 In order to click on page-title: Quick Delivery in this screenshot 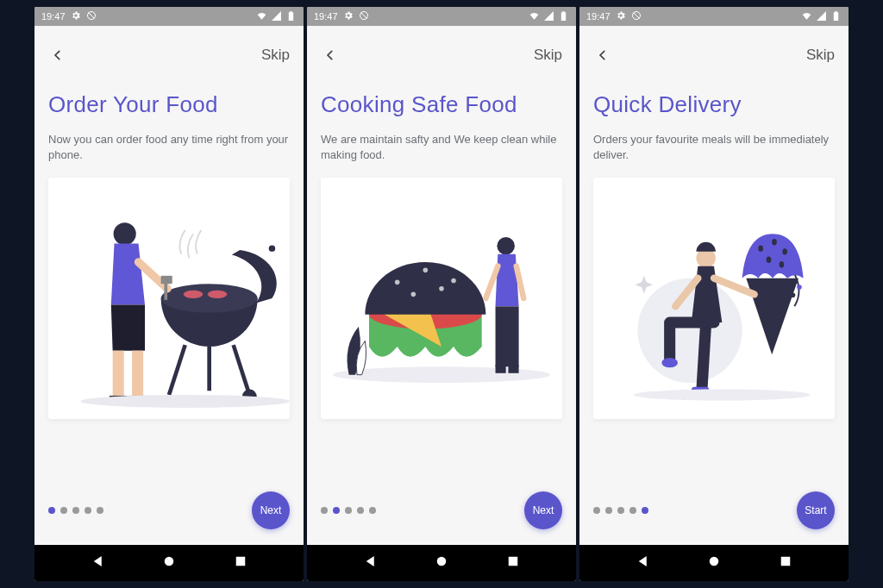, I will do `click(714, 105)`.